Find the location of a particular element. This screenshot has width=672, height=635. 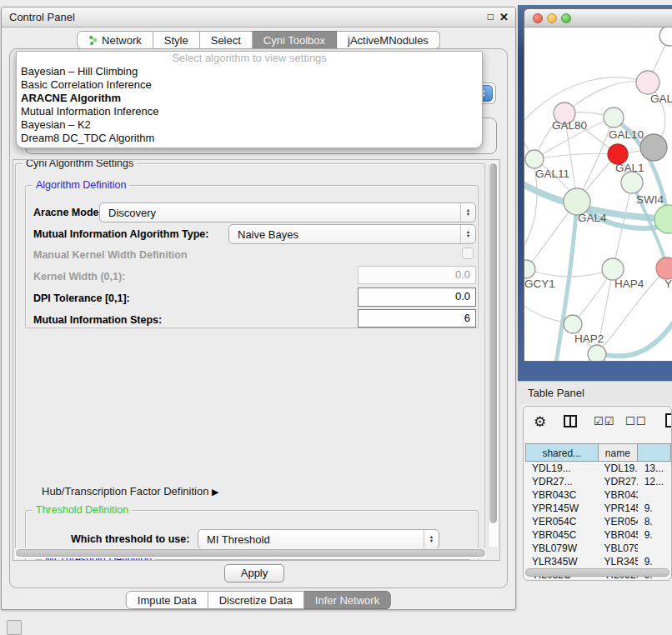

minimized-panel-icon is located at coordinates (14, 628).